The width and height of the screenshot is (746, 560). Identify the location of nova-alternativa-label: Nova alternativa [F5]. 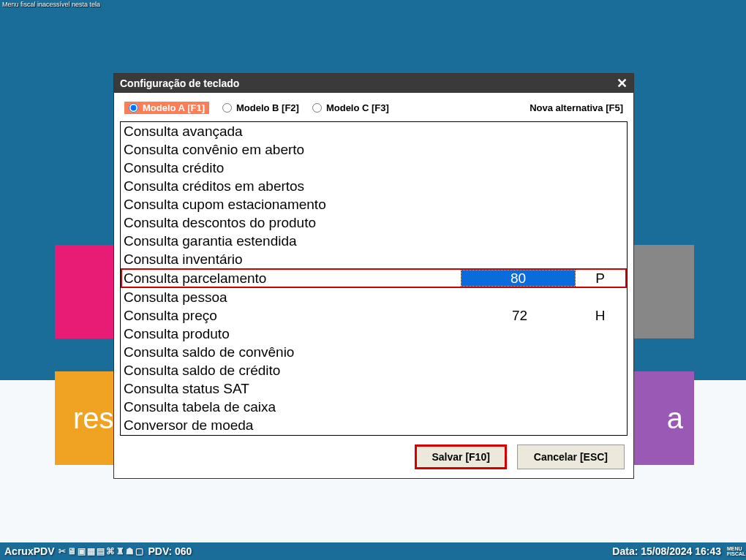
(576, 108).